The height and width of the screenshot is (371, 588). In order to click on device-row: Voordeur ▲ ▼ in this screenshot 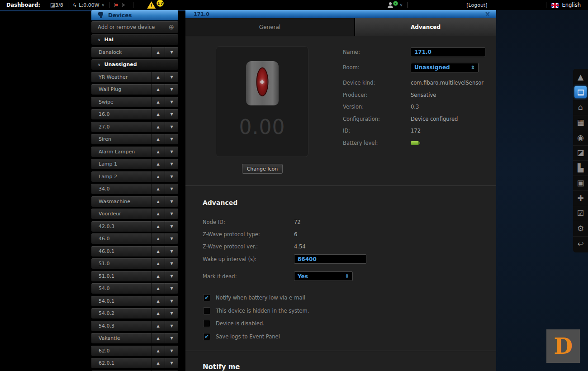, I will do `click(135, 214)`.